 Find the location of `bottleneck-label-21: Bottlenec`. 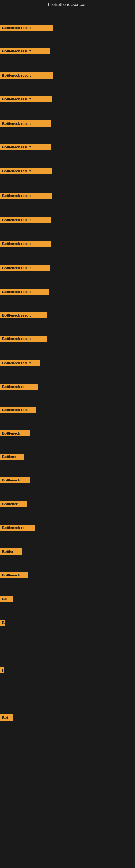

bottleneck-label-21: Bottlenec is located at coordinates (13, 504).